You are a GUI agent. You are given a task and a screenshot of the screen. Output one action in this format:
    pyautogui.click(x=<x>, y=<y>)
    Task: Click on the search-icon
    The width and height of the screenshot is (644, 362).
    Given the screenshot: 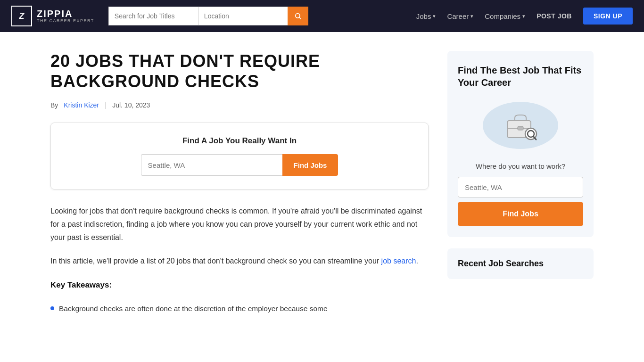 What is the action you would take?
    pyautogui.click(x=298, y=16)
    